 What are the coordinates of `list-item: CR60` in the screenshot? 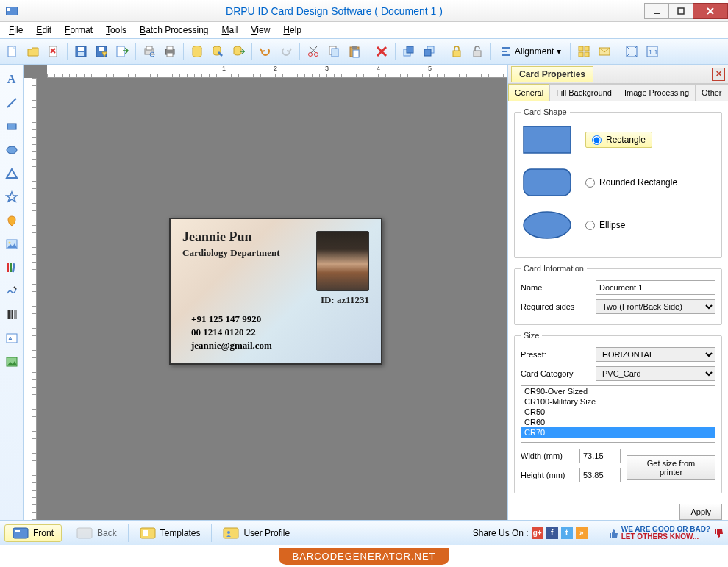 It's located at (618, 422).